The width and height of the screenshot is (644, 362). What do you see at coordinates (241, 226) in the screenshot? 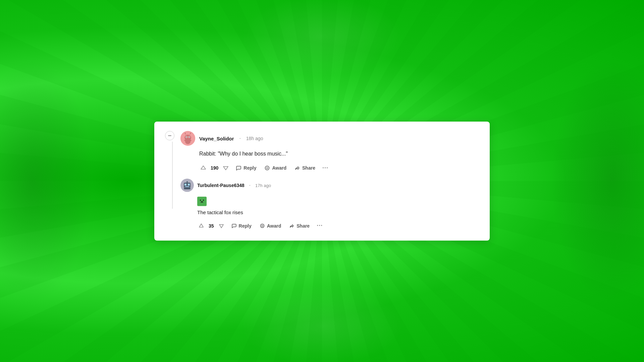
I see `reply-button-2: Reply` at bounding box center [241, 226].